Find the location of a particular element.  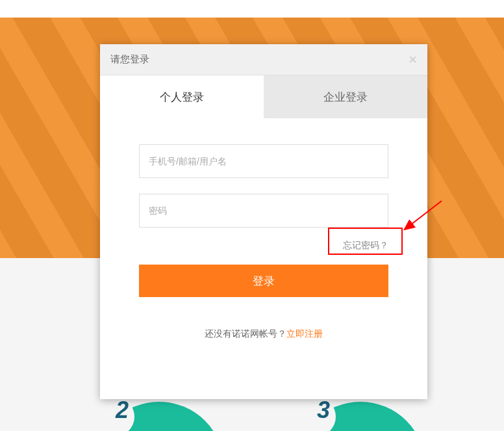

password-row is located at coordinates (264, 211).